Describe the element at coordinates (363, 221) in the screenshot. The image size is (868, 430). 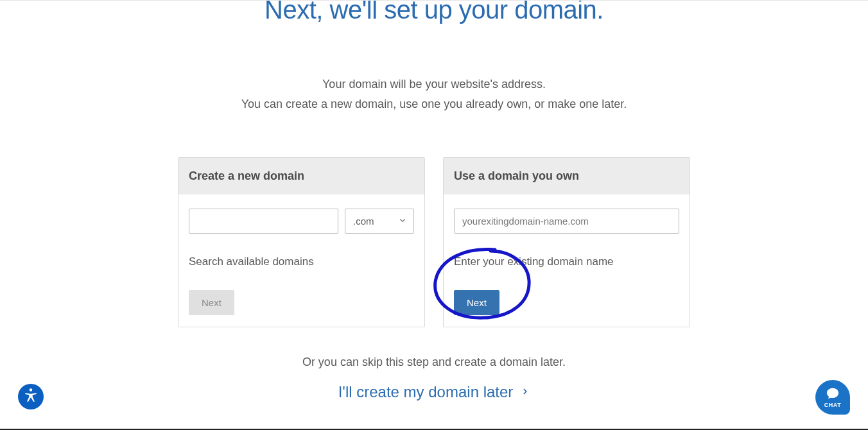
I see `tld-selected-value: .com` at that location.